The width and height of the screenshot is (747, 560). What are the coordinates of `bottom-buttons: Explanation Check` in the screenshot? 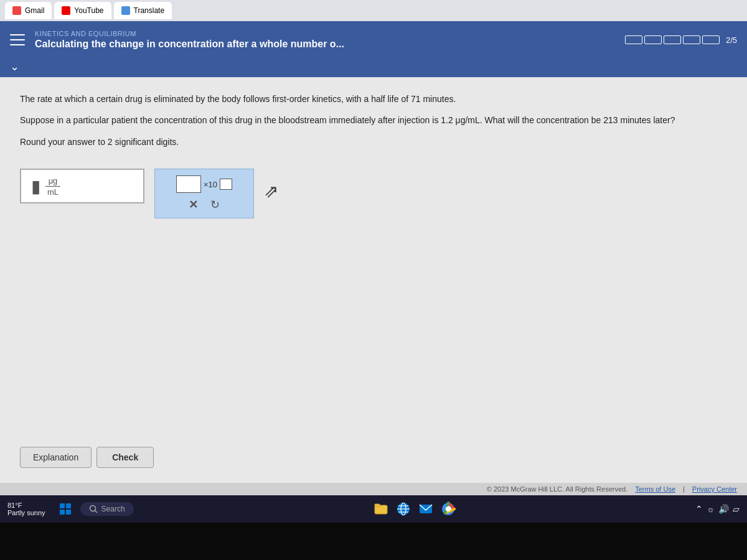 It's located at (374, 457).